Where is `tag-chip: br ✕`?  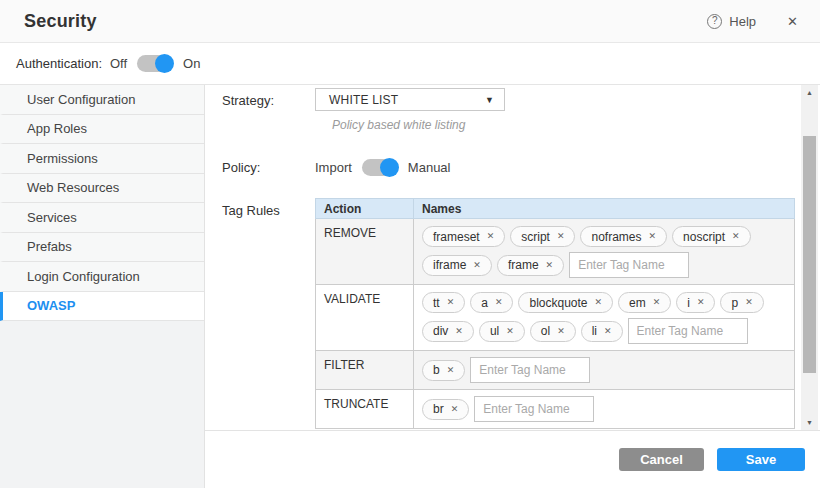
tag-chip: br ✕ is located at coordinates (446, 410).